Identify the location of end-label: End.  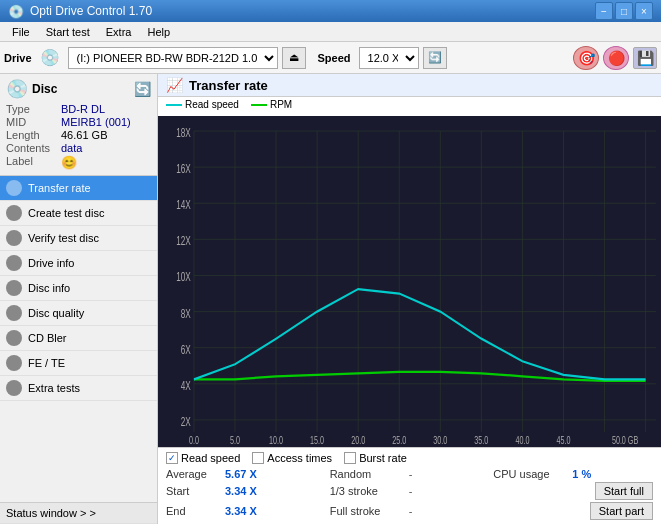
(194, 511).